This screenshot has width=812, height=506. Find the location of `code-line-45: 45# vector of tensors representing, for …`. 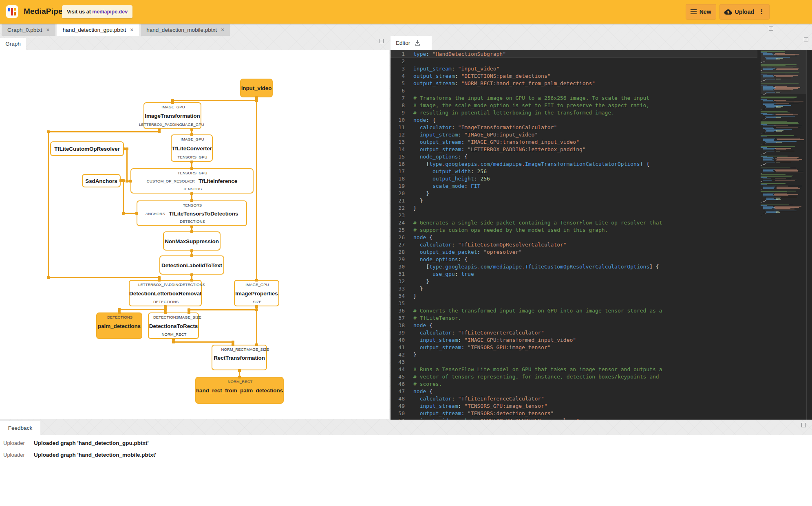

code-line-45: 45# vector of tensors representing, for … is located at coordinates (574, 377).